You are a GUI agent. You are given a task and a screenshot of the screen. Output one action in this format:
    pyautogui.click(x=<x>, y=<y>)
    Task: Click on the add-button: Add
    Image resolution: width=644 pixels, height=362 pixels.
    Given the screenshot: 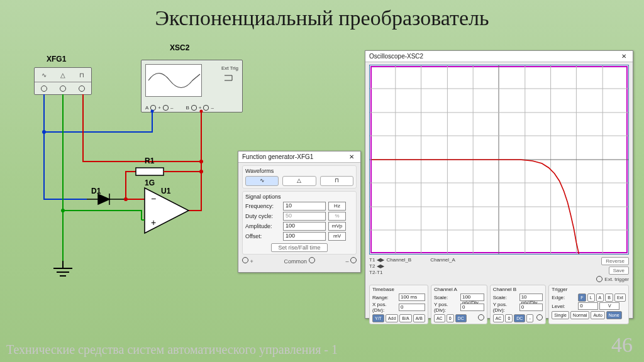 What is the action you would take?
    pyautogui.click(x=392, y=318)
    